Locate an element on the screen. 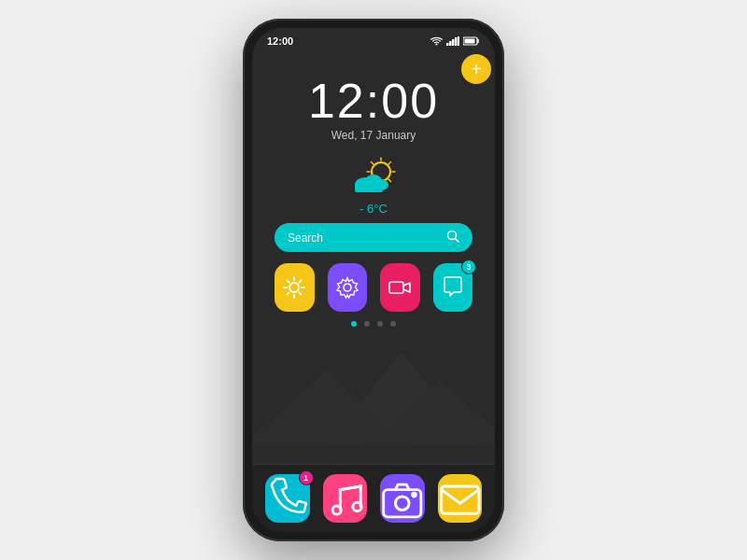 Image resolution: width=747 pixels, height=560 pixels. camera-dock-icon is located at coordinates (402, 498).